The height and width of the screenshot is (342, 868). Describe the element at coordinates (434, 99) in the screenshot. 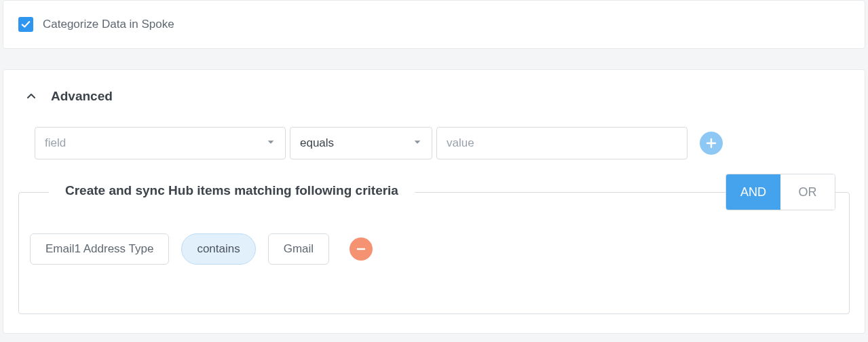

I see `advanced-header: Advanced` at that location.